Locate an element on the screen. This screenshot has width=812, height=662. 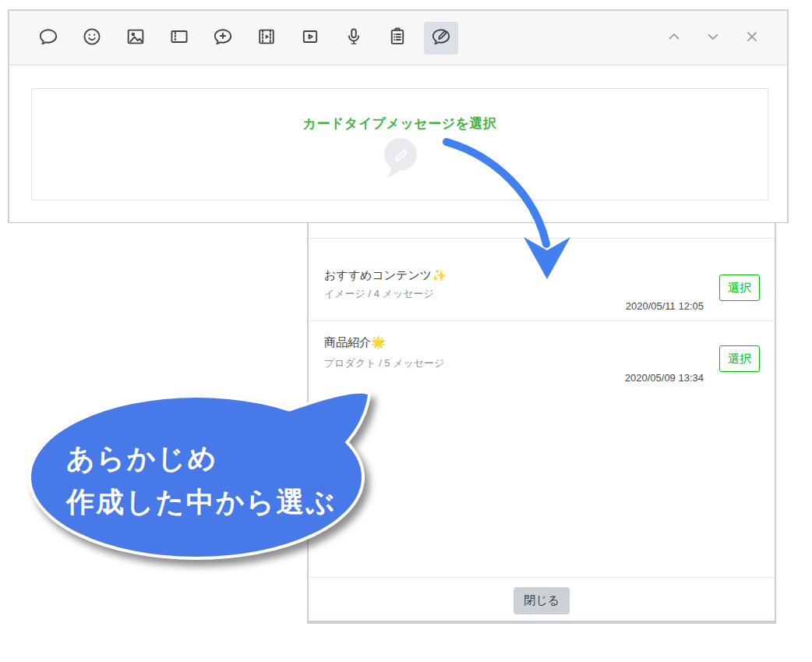
collapse-up-button is located at coordinates (674, 38).